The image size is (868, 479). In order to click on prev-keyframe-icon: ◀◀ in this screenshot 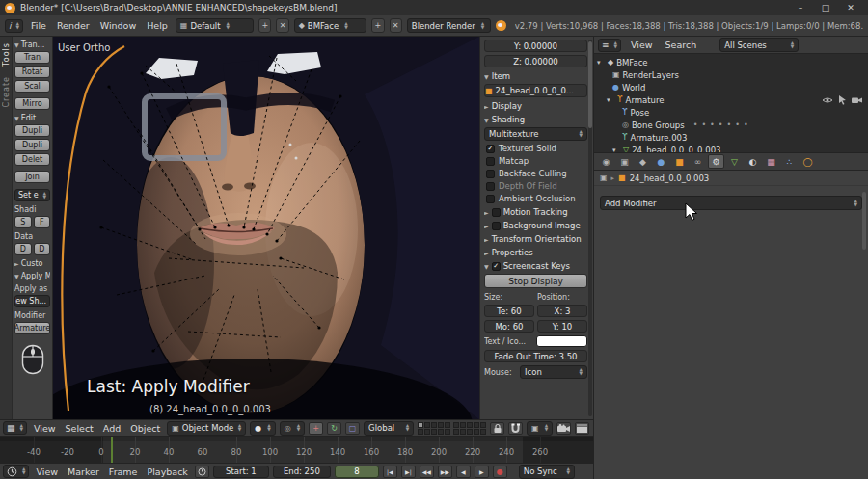, I will do `click(426, 472)`.